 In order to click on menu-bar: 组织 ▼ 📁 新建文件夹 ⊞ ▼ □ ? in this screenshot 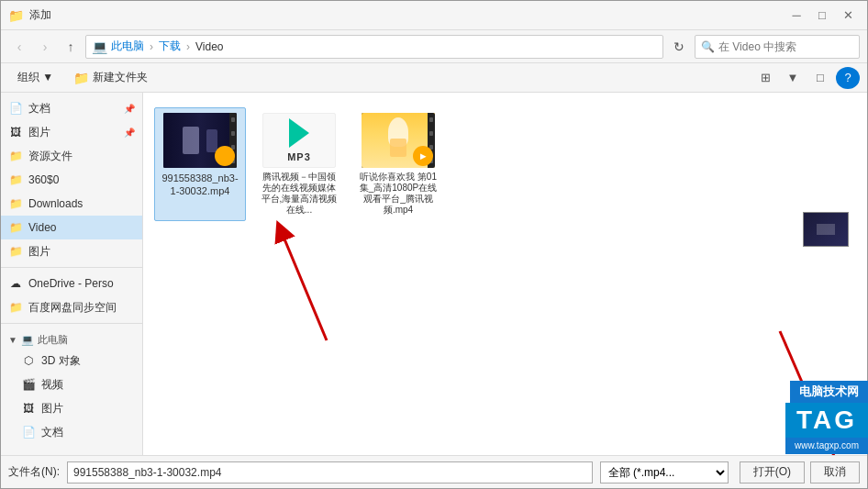, I will do `click(434, 78)`.